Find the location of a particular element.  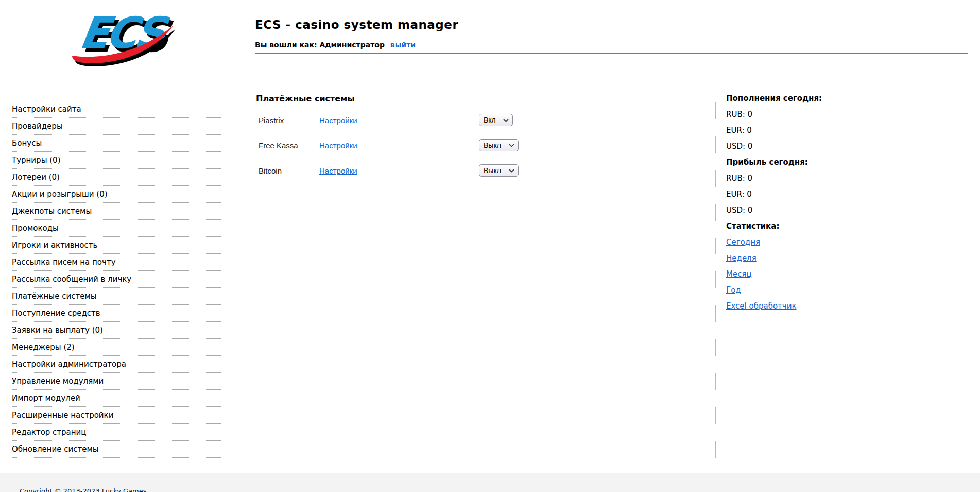

profit-eur: EUR: 0 is located at coordinates (803, 194).